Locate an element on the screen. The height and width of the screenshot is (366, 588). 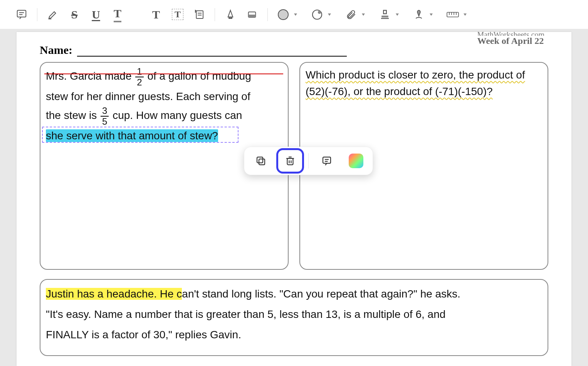
note-button is located at coordinates (327, 161).